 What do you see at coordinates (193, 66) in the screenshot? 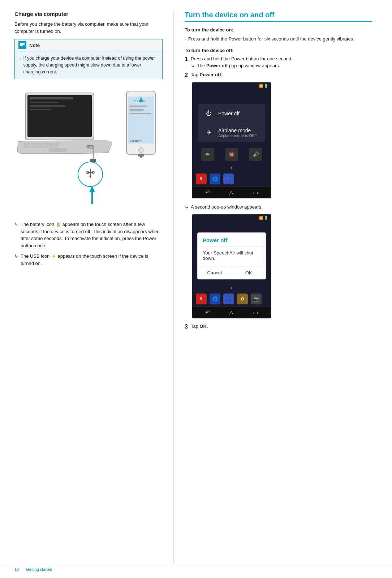
I see `step-1-arrow: ↳` at bounding box center [193, 66].